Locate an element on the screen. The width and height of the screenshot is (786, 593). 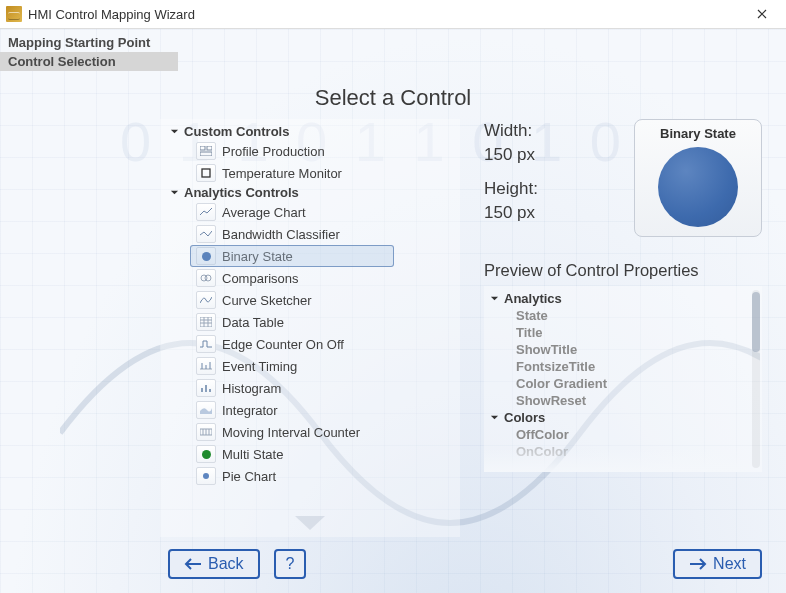
tree-item-temperature-monitor: Temperature Monitor is located at coordinates (310, 173).